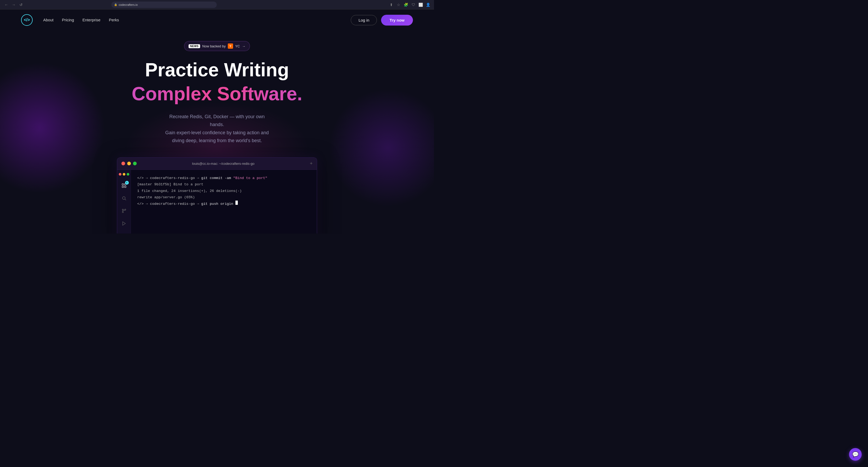 The width and height of the screenshot is (868, 467). What do you see at coordinates (217, 141) in the screenshot?
I see `hero-subtitle-line3: diving deep, learning from the world's b…` at bounding box center [217, 141].